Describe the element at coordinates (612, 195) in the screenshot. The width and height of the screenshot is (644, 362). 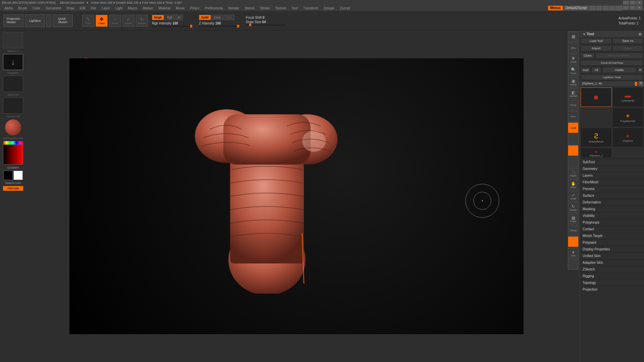
I see `surface-section: Surface` at that location.